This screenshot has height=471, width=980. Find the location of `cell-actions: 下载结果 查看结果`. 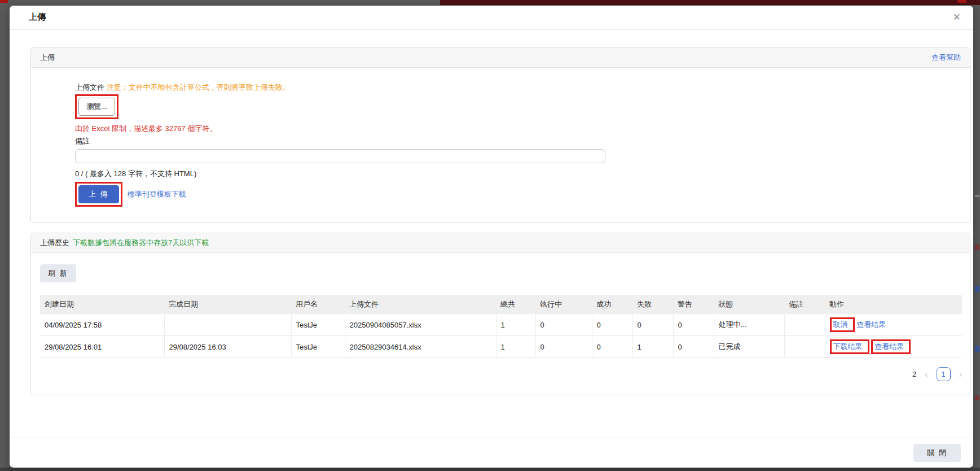

cell-actions: 下载结果 查看结果 is located at coordinates (894, 347).